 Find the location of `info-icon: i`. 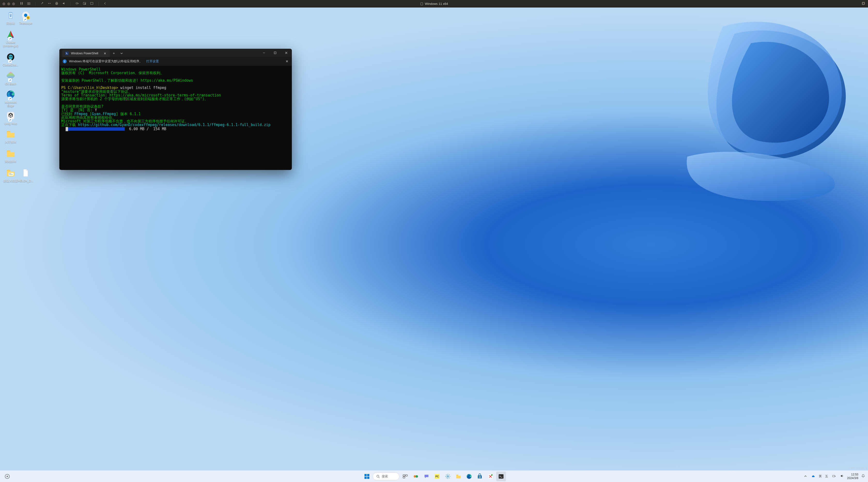

info-icon: i is located at coordinates (65, 61).